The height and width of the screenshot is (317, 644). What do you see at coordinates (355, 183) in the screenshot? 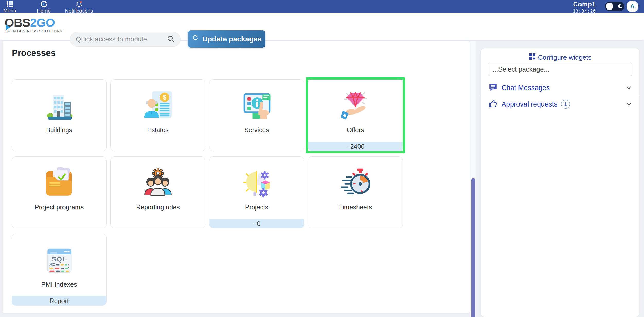
I see `stopwatch-icon` at bounding box center [355, 183].